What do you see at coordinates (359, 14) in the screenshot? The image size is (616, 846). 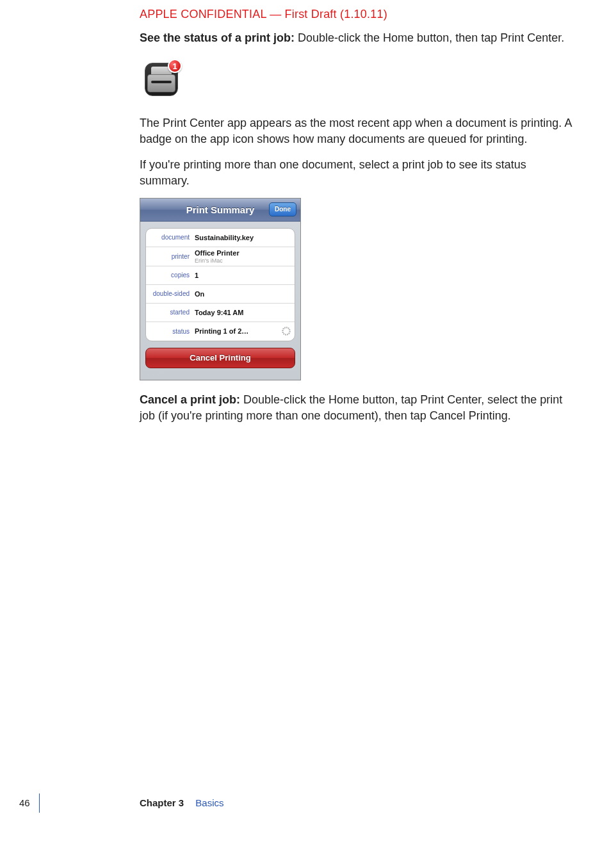 I see `confidential-header: APPLE CONFIDENTIAL — First Draft (1.10.1…` at bounding box center [359, 14].